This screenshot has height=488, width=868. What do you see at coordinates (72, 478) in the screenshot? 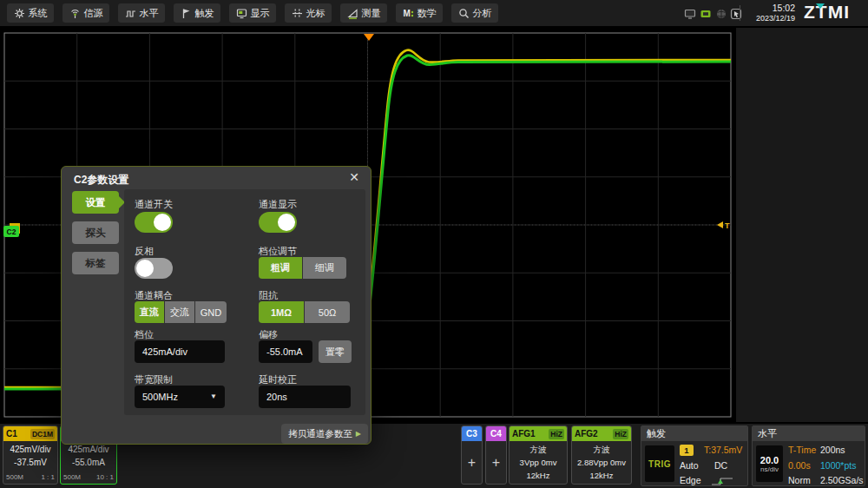
I see `c2-bandwidth: 500M` at bounding box center [72, 478].